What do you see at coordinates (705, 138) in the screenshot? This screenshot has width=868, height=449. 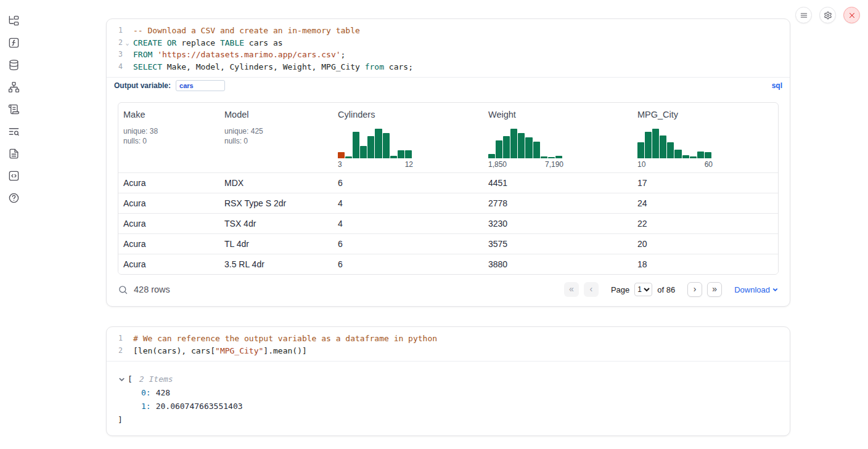 I see `column-header-mpg_city: MPG_City1060` at bounding box center [705, 138].